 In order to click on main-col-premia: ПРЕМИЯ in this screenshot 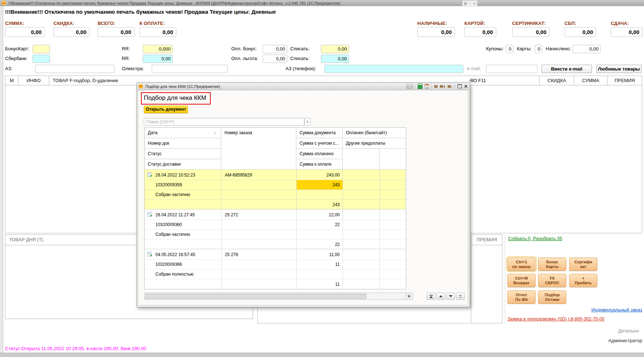, I will do `click(624, 80)`.